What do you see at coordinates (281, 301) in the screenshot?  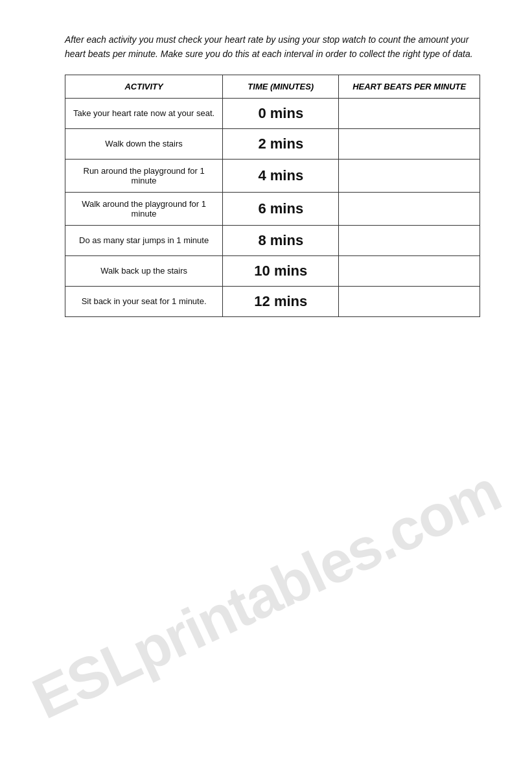 I see `time-cell: 12 mins` at bounding box center [281, 301].